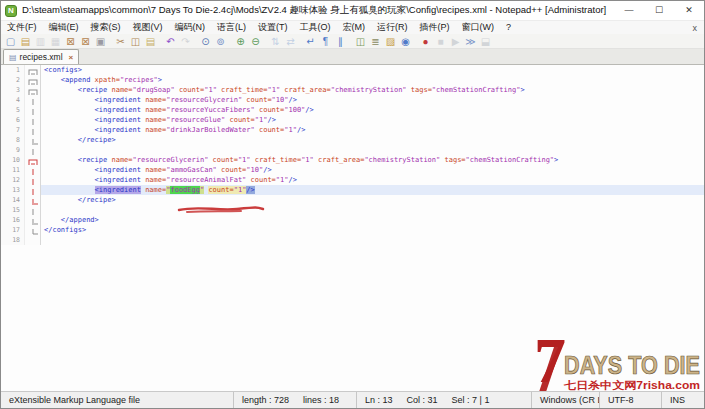  I want to click on open-folder-icon: ▤, so click(26, 42).